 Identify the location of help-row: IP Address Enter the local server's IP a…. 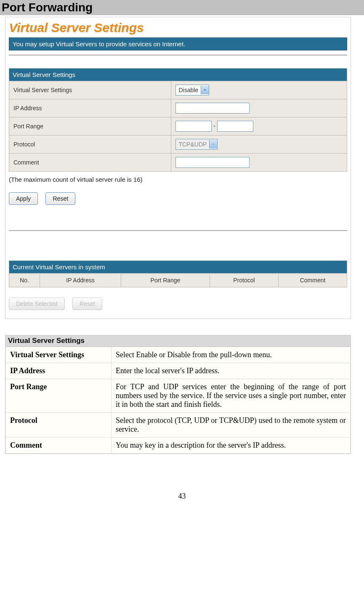
(178, 371).